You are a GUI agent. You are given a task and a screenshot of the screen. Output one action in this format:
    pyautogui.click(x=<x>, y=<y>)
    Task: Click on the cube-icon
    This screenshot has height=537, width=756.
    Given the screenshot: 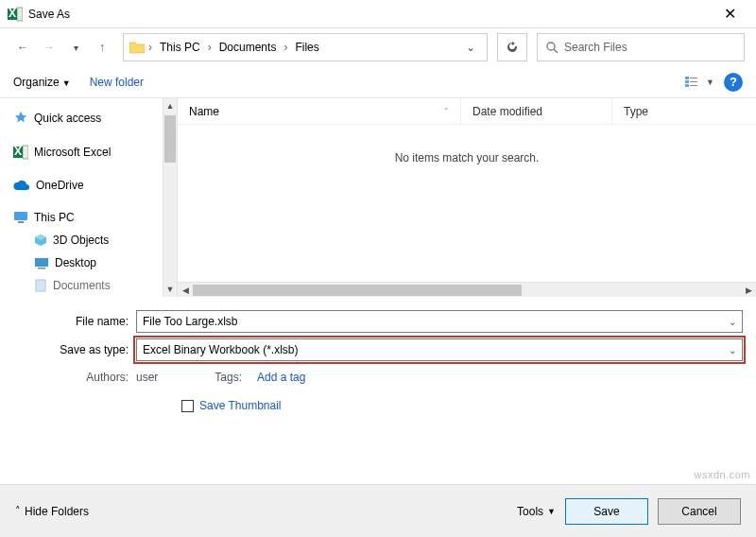 What is the action you would take?
    pyautogui.click(x=41, y=240)
    